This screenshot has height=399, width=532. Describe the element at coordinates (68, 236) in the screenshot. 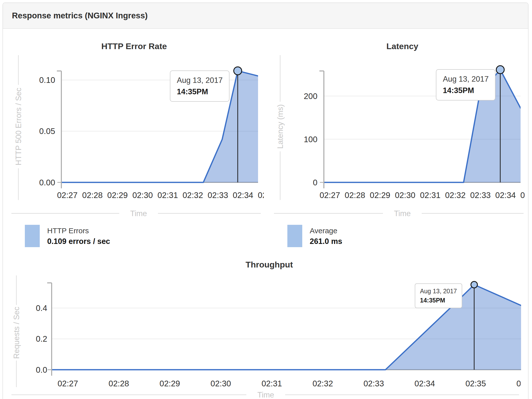

I see `legend-http-errors: HTTP Errors 0.109 errors / sec` at that location.